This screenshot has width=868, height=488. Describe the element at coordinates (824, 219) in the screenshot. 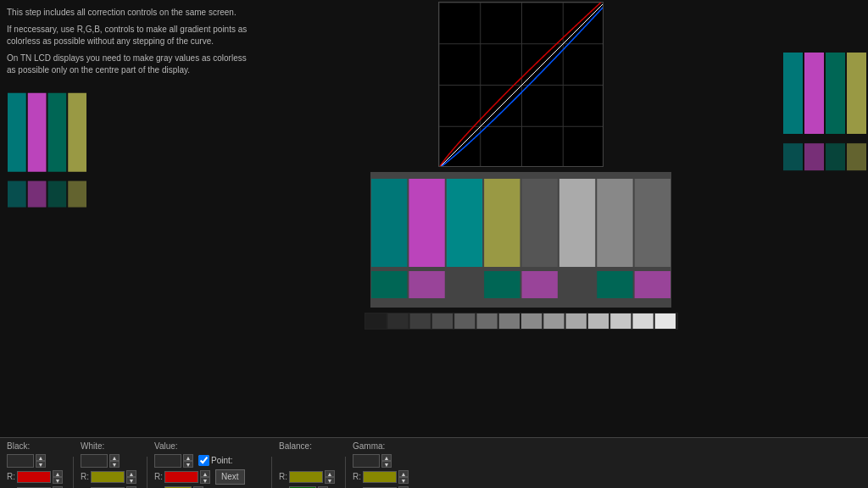

I see `right-panel` at that location.